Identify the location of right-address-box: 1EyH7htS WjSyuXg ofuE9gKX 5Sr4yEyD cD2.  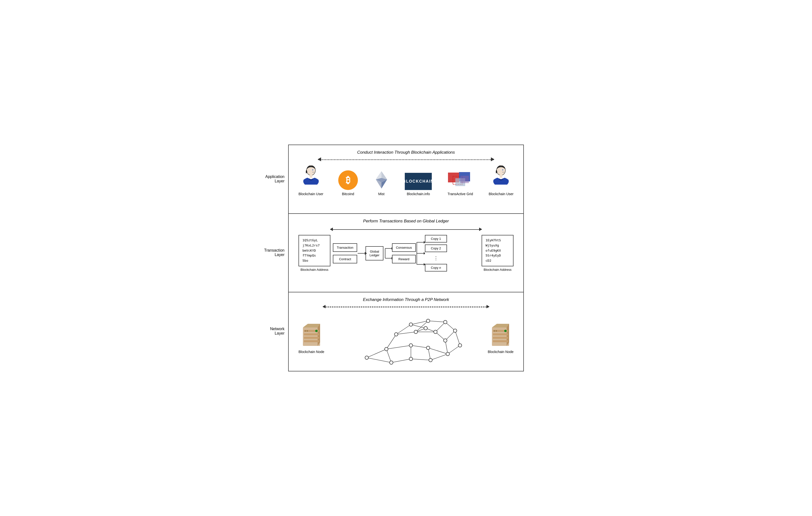
(498, 251).